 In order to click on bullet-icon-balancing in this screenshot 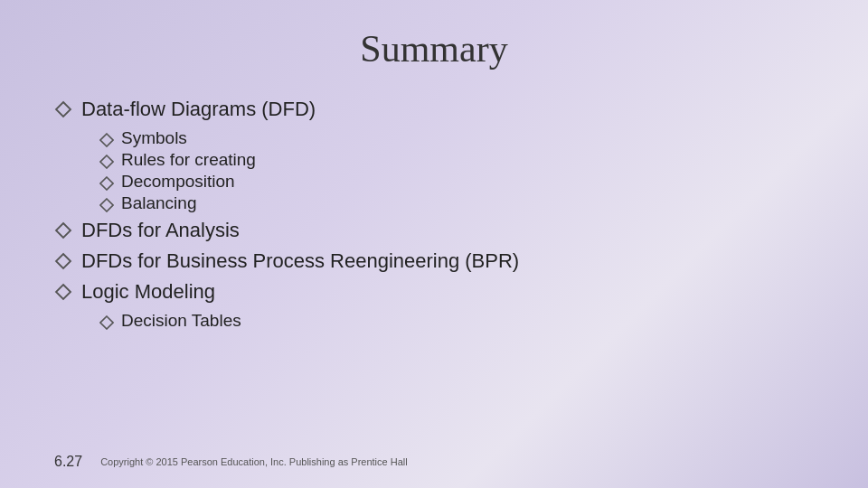, I will do `click(107, 204)`.